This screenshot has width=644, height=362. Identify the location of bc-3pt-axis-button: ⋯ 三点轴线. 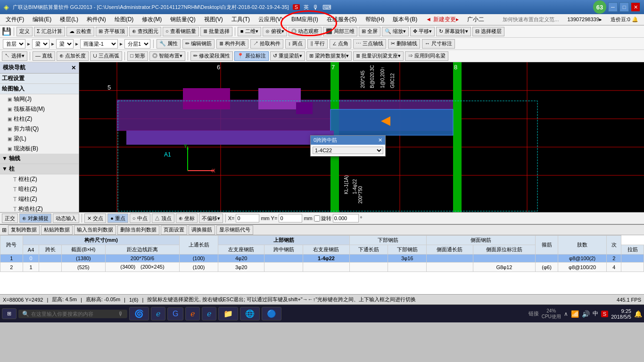
(370, 44).